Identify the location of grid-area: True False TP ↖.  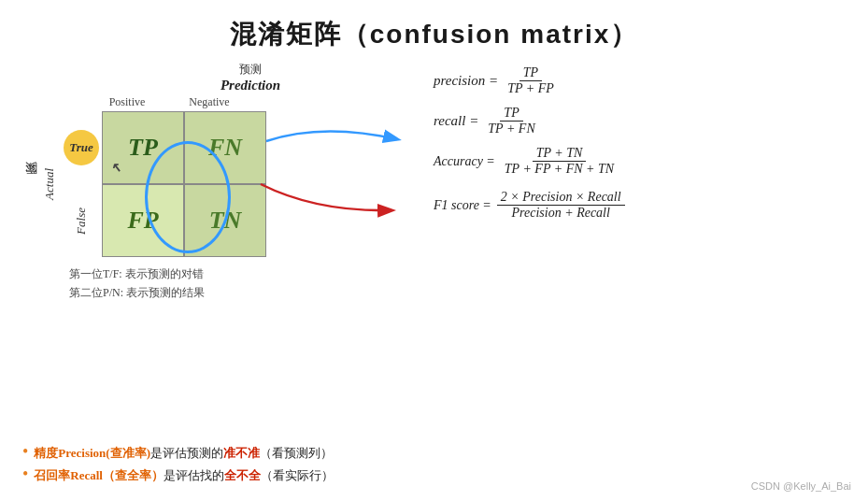
(164, 184).